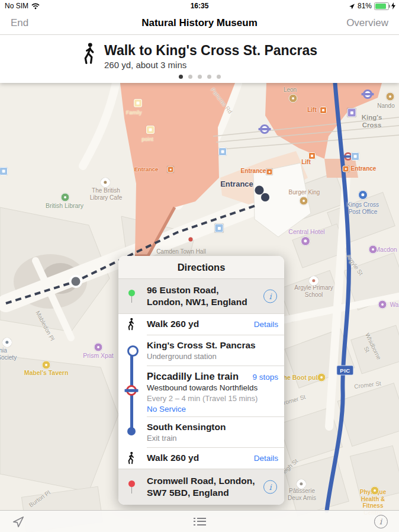 The height and width of the screenshot is (532, 399). What do you see at coordinates (352, 6) in the screenshot?
I see `location-services-icon` at bounding box center [352, 6].